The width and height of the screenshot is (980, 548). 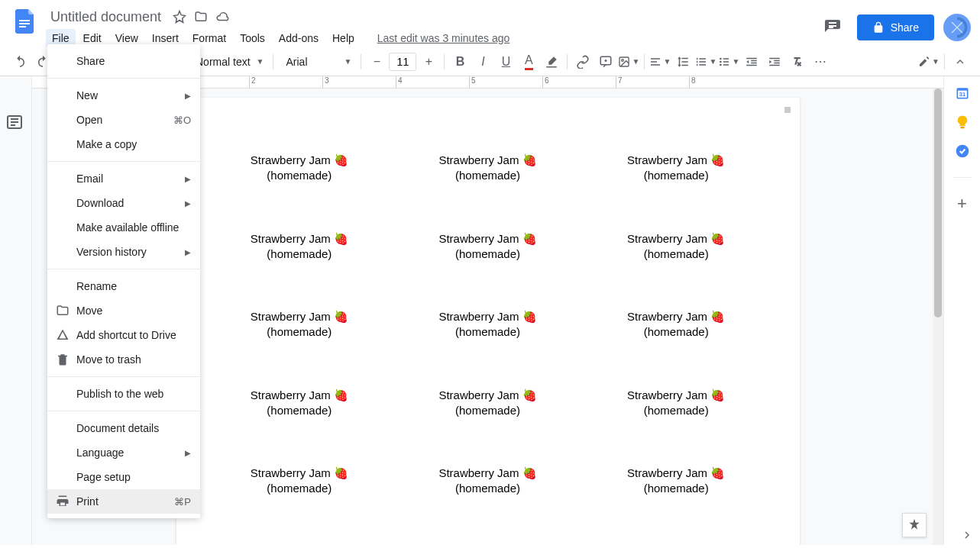 What do you see at coordinates (483, 62) in the screenshot?
I see `italic-button: I` at bounding box center [483, 62].